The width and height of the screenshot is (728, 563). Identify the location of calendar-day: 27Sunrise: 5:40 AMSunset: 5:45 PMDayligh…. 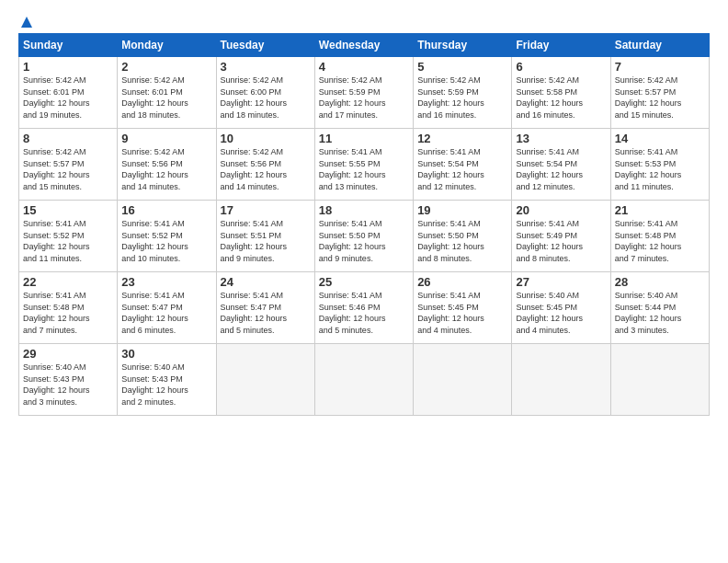
(561, 308).